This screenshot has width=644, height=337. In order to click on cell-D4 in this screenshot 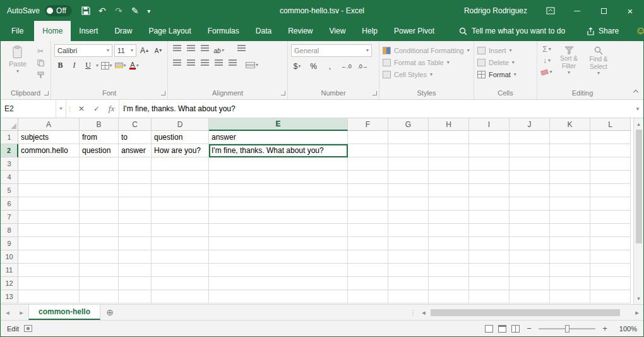, I will do `click(181, 177)`.